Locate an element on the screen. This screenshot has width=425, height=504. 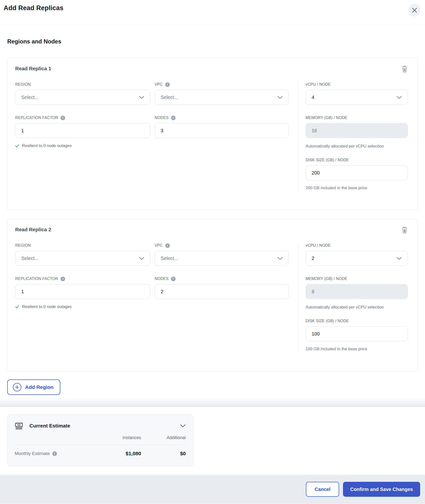
monthly-estimate-row: Monthly Estimate i $1,080 $0 is located at coordinates (100, 451).